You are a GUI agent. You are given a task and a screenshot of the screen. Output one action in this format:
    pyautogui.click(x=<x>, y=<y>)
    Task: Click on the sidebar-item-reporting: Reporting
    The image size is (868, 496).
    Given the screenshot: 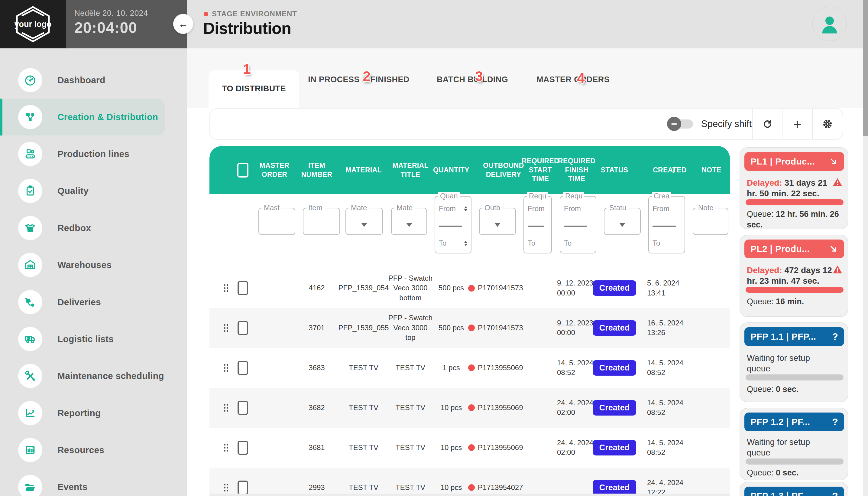 What is the action you would take?
    pyautogui.click(x=84, y=413)
    